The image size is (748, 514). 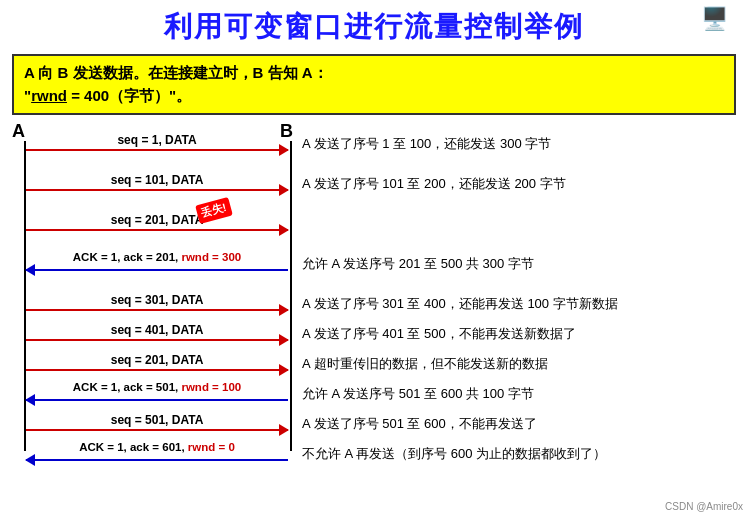 What do you see at coordinates (418, 264) in the screenshot?
I see `desc-3: 允许 A 发送序号 201 至 500 共 300 字节` at bounding box center [418, 264].